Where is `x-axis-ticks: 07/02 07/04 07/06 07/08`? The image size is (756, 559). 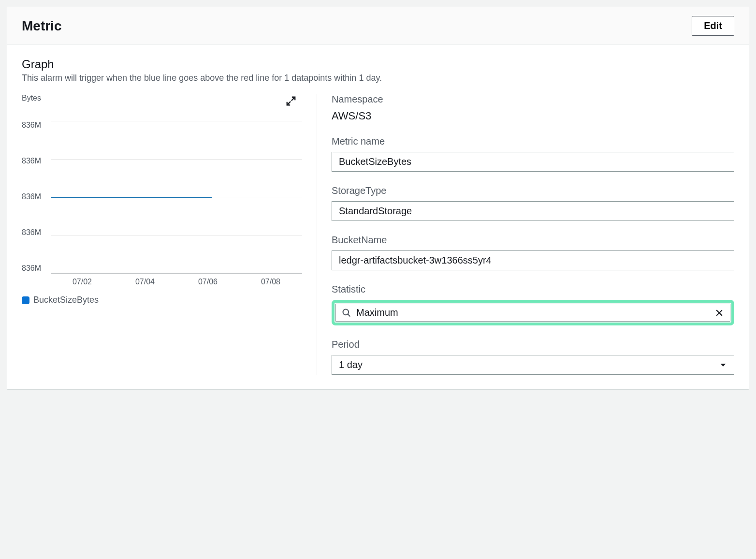 x-axis-ticks: 07/02 07/04 07/06 07/08 is located at coordinates (176, 282).